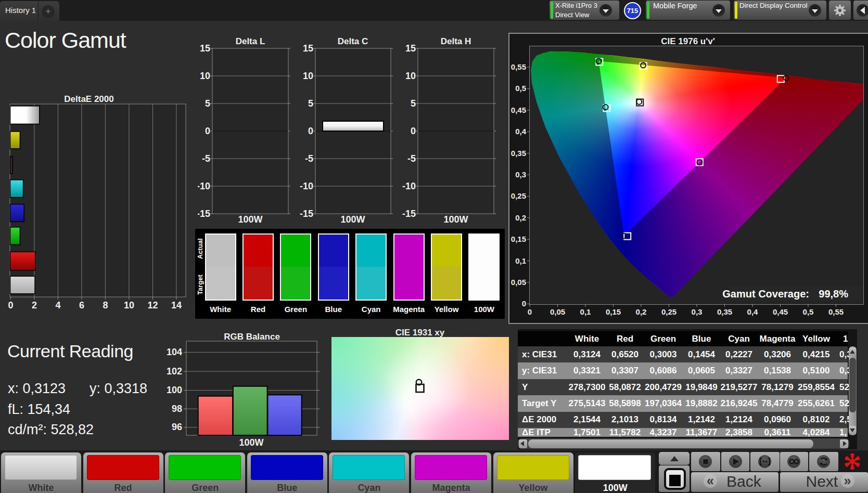 This screenshot has width=868, height=493. Describe the element at coordinates (174, 371) in the screenshot. I see `svg-text: 102` at that location.